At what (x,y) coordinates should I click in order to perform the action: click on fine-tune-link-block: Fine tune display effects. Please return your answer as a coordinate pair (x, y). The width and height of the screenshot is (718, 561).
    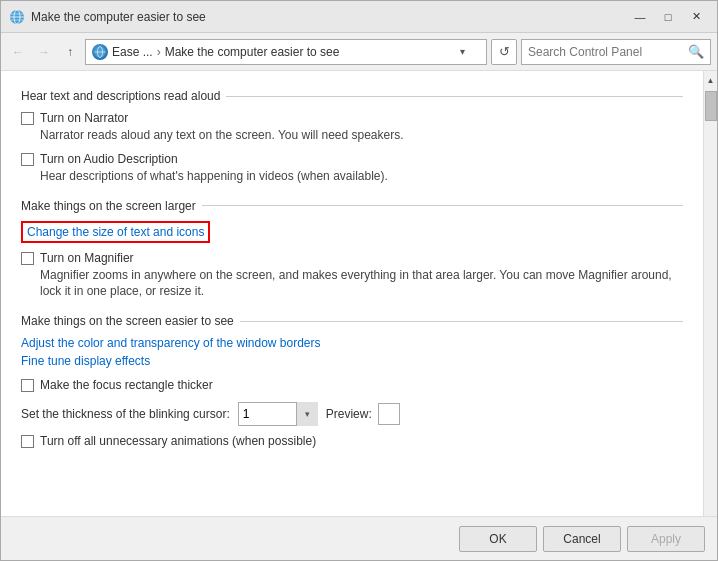
    Looking at the image, I should click on (352, 361).